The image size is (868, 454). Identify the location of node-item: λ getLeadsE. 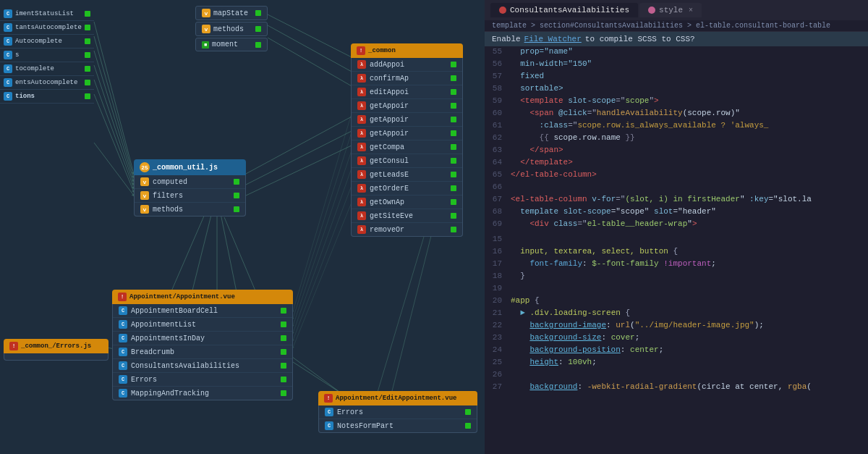
(407, 175).